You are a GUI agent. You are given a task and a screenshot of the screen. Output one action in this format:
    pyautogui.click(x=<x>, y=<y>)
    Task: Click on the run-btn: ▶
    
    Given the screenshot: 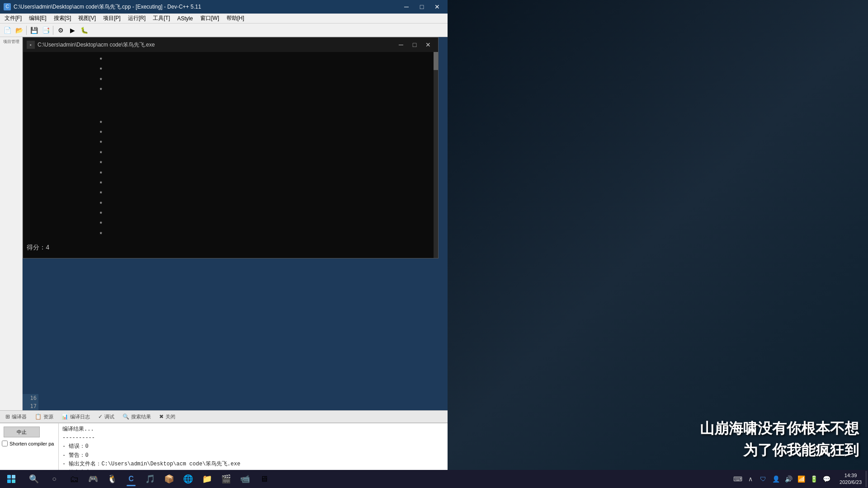 What is the action you would take?
    pyautogui.click(x=72, y=30)
    